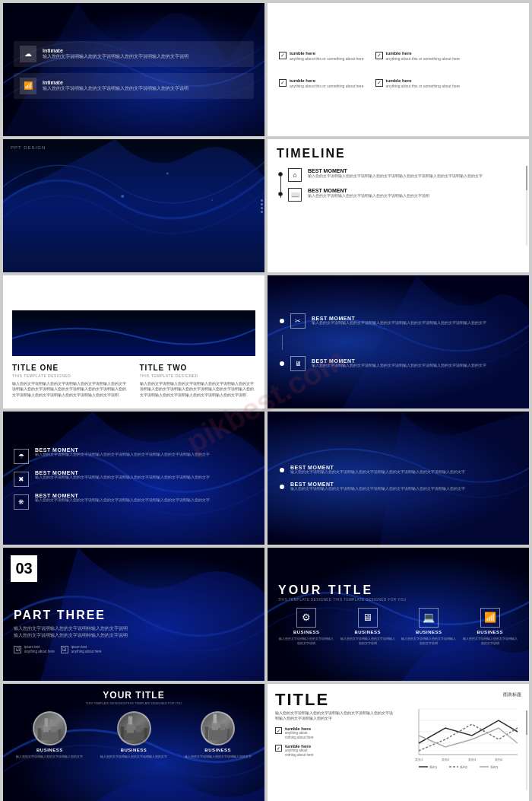  What do you see at coordinates (134, 478) in the screenshot?
I see `slide-7: ☂ BEST MOMENT 输入您的文字说明输入您的文字说明输入您的文字说明输入…` at bounding box center [134, 478].